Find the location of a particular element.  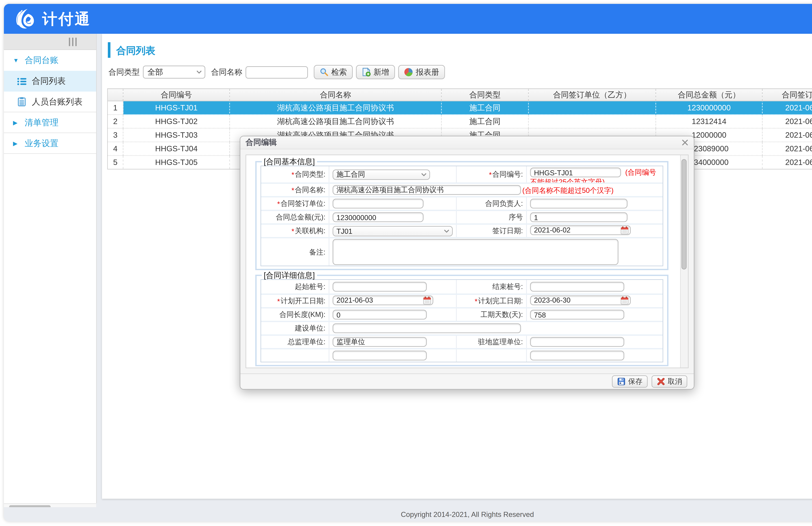

supervisor-resident-field is located at coordinates (577, 342).